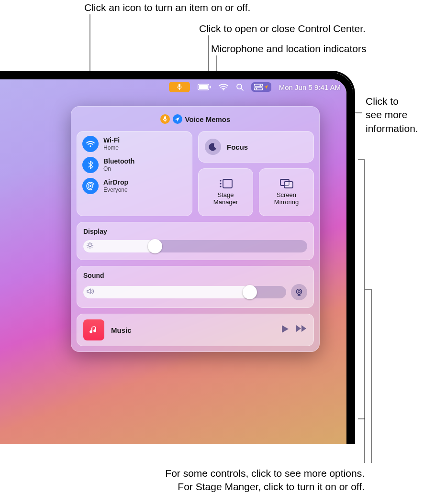 This screenshot has height=504, width=446. What do you see at coordinates (195, 287) in the screenshot?
I see `sound-tile: Sound` at bounding box center [195, 287].